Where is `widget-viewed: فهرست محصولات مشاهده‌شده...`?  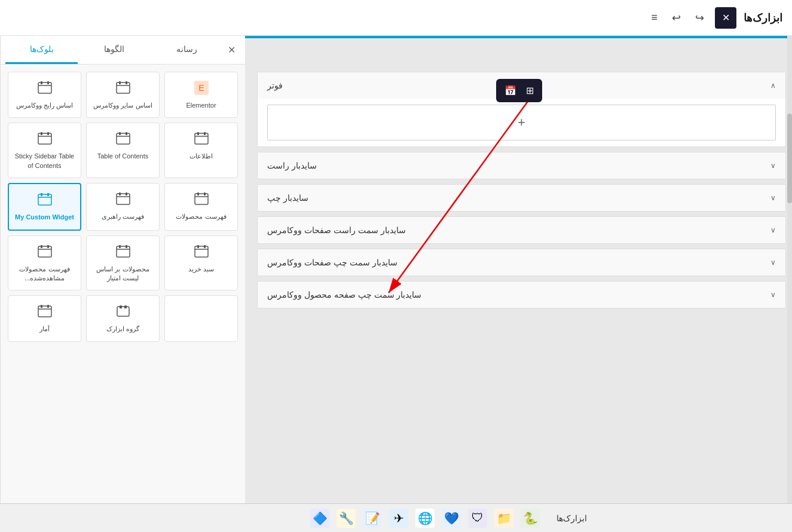 widget-viewed: فهرست محصولات مشاهده‌شده... is located at coordinates (44, 263).